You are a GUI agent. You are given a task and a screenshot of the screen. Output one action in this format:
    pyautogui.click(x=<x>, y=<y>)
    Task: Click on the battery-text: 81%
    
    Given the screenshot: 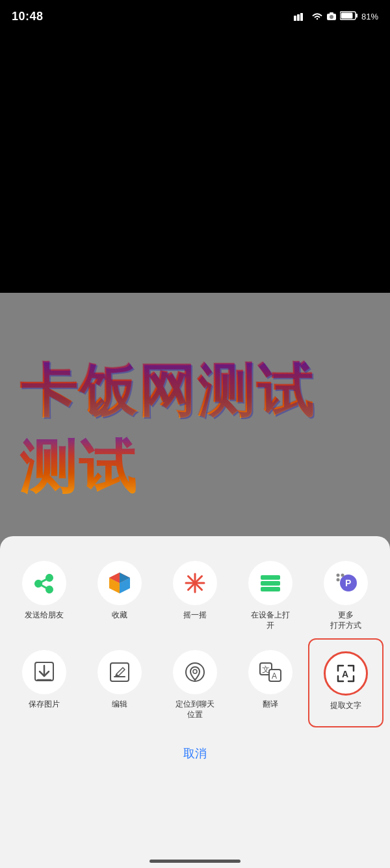 What is the action you would take?
    pyautogui.click(x=370, y=17)
    